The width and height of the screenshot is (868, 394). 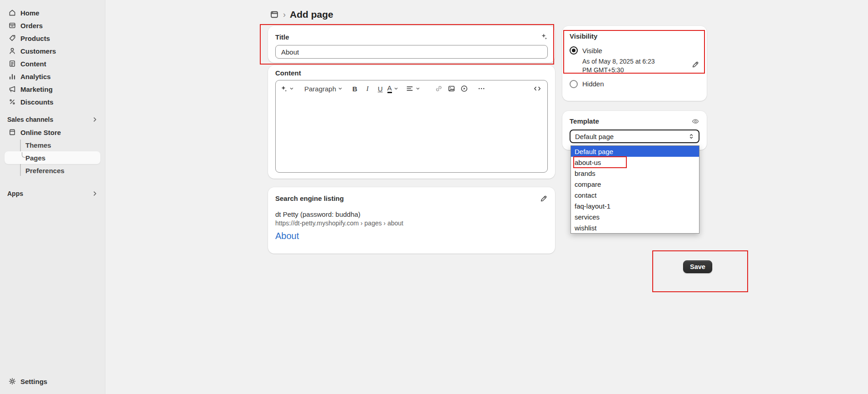 What do you see at coordinates (53, 120) in the screenshot?
I see `sidebar-section-sales-channels: Sales channels` at bounding box center [53, 120].